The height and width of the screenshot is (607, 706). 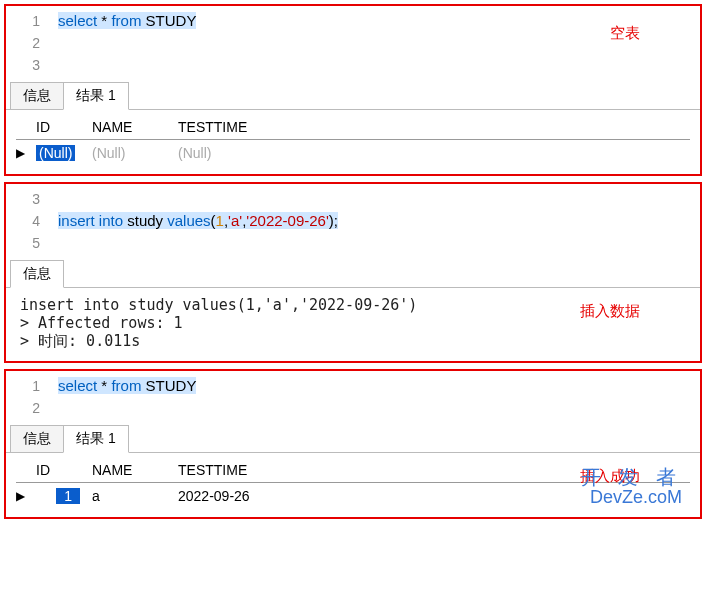 What do you see at coordinates (353, 139) in the screenshot?
I see `result-grid: ID NAME TESTTIME ▶ (Null) (Null) (Null)` at bounding box center [353, 139].